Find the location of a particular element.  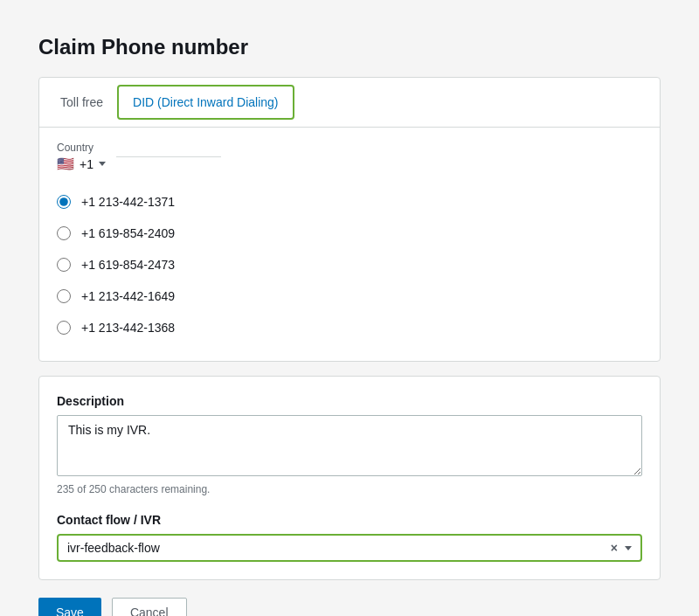

description-textarea: This is my IVR. is located at coordinates (350, 446).